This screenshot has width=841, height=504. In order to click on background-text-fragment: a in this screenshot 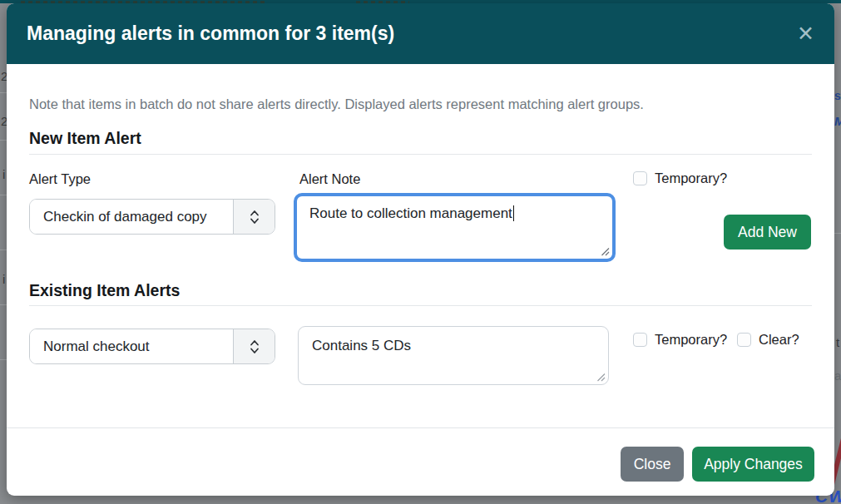, I will do `click(838, 376)`.